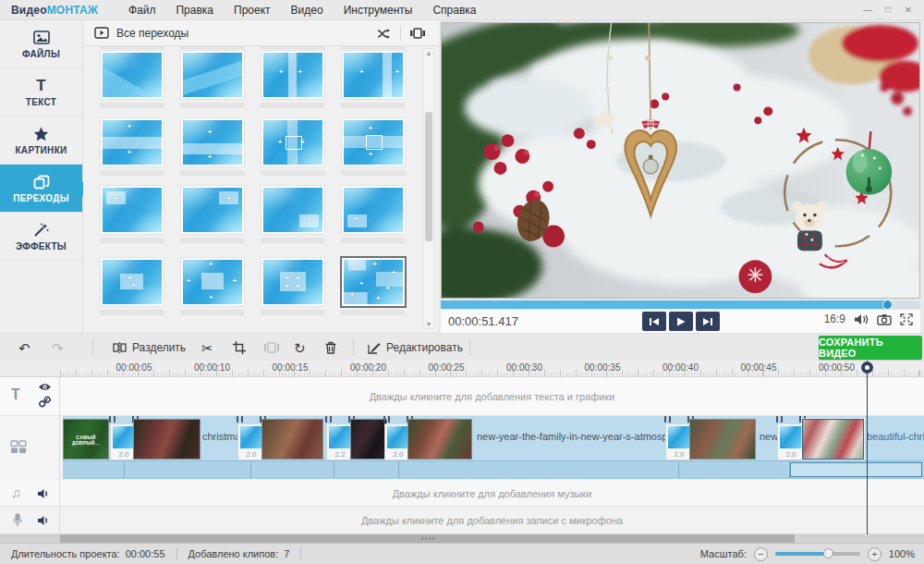 The image size is (924, 564). I want to click on video-clip-santa, so click(292, 439).